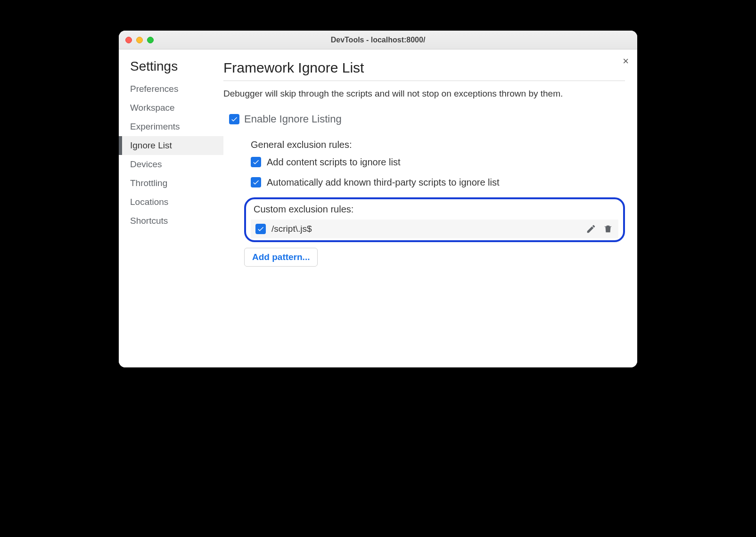 The width and height of the screenshot is (756, 537). Describe the element at coordinates (608, 229) in the screenshot. I see `delete-rule-button` at that location.